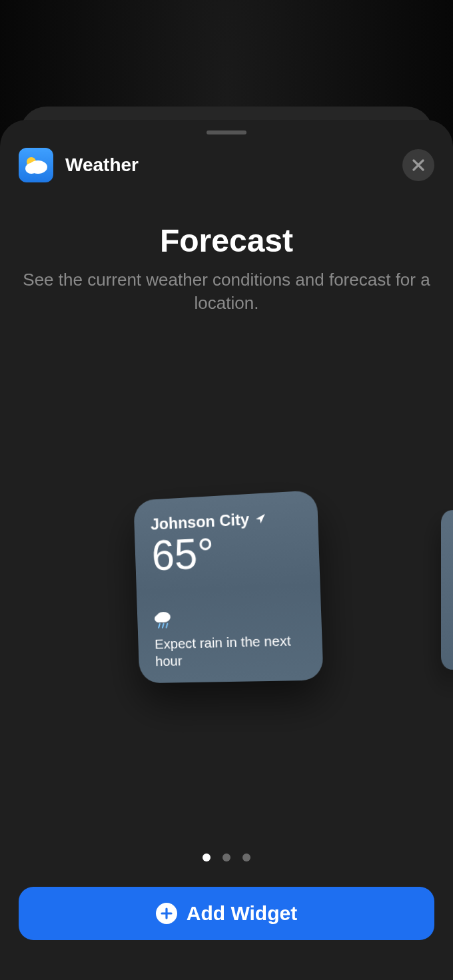 This screenshot has width=453, height=980. Describe the element at coordinates (226, 292) in the screenshot. I see `page-subtitle: See the current weather conditions and f…` at that location.